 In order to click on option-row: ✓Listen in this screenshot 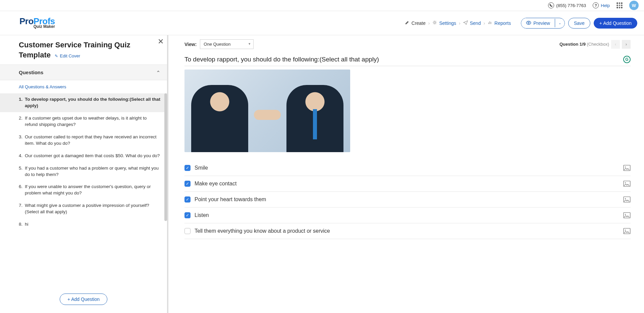, I will do `click(408, 216)`.